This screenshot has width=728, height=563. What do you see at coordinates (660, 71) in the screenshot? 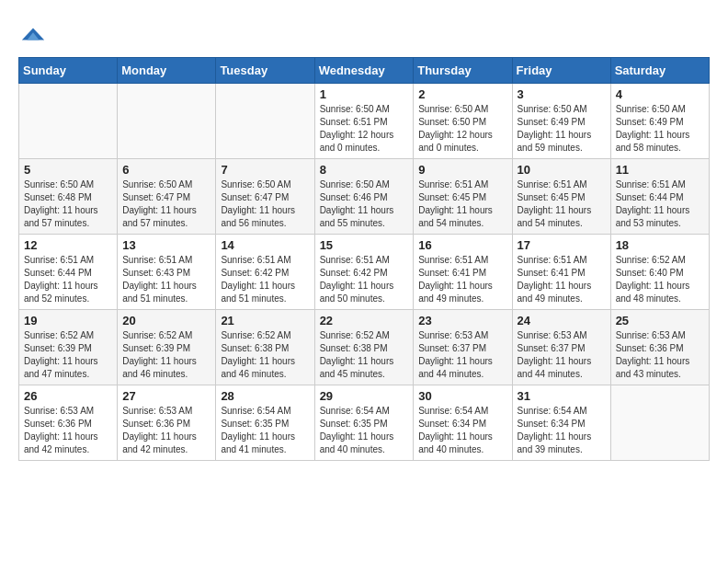
I see `weekday-header-saturday: Saturday` at bounding box center [660, 71].